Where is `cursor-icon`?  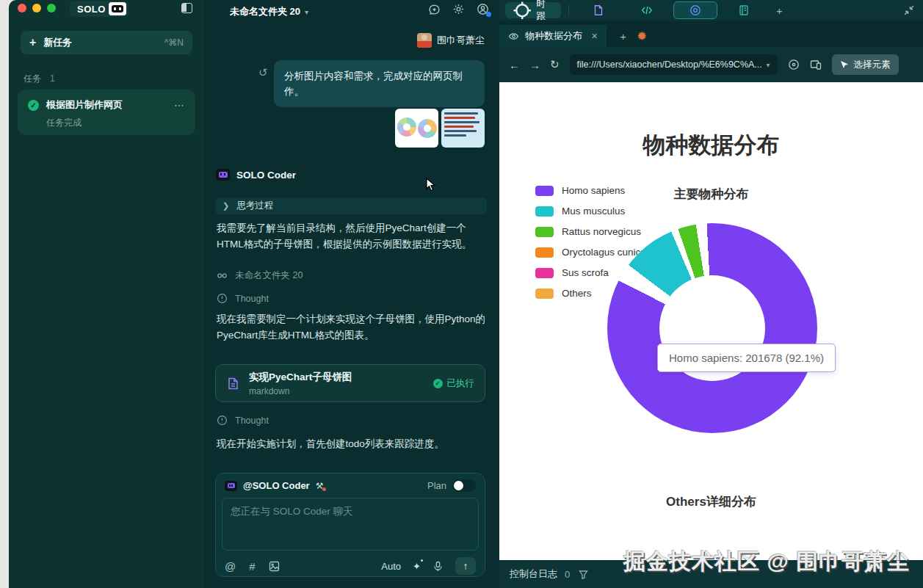 cursor-icon is located at coordinates (844, 65).